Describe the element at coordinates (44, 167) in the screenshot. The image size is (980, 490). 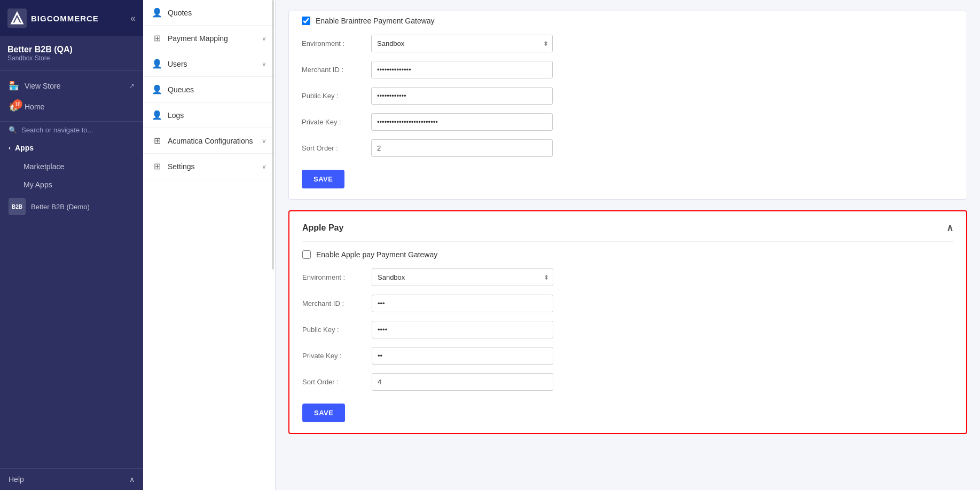
I see `marketplace-label: Marketplace` at that location.